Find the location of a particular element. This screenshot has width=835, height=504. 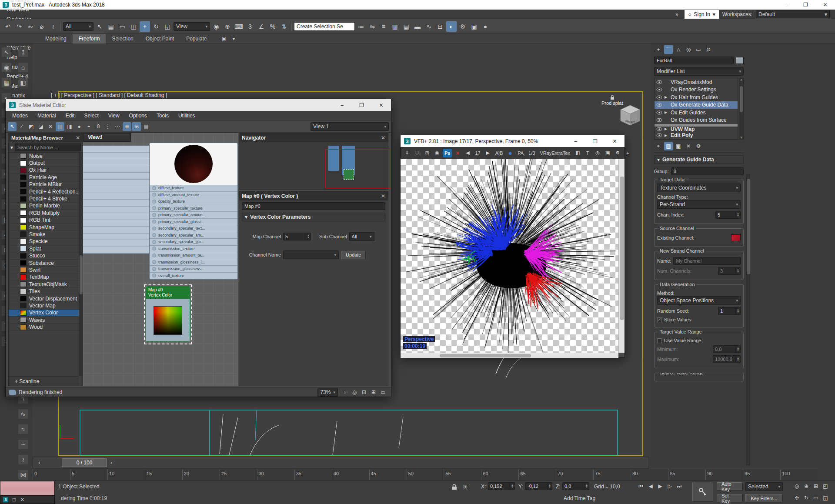

y-coordinate-field: -0,12▲▼ is located at coordinates (539, 486).